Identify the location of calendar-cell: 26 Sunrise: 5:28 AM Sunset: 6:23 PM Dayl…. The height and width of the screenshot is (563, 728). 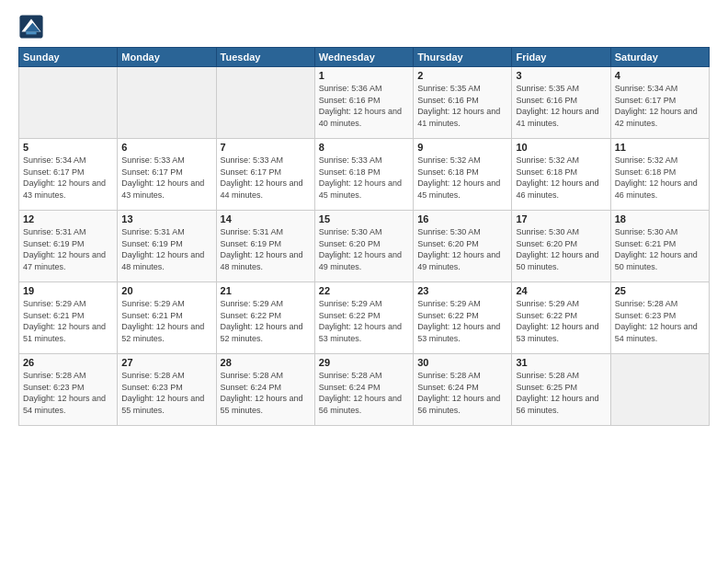
(68, 390).